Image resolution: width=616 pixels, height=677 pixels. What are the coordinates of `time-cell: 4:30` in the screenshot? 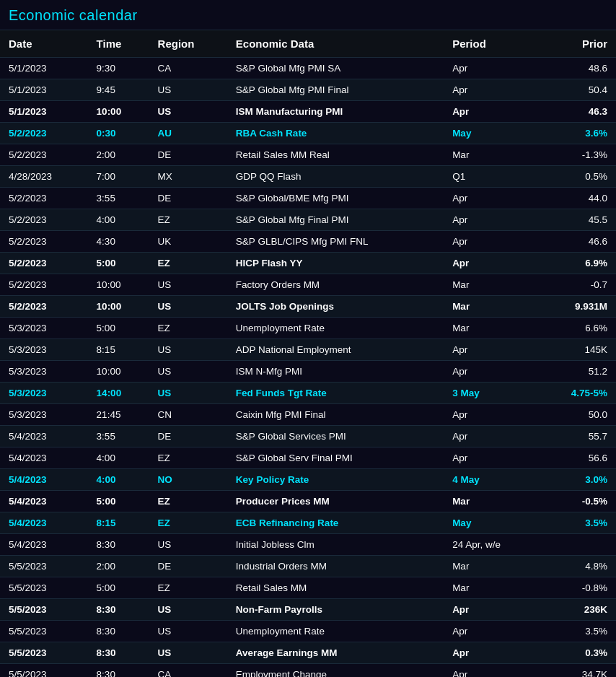 It's located at (118, 242).